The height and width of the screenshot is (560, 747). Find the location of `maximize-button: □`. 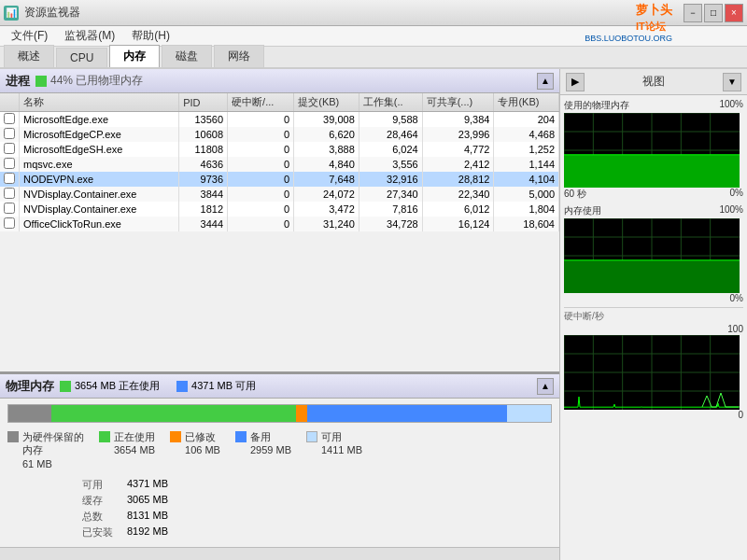

maximize-button: □ is located at coordinates (713, 13).